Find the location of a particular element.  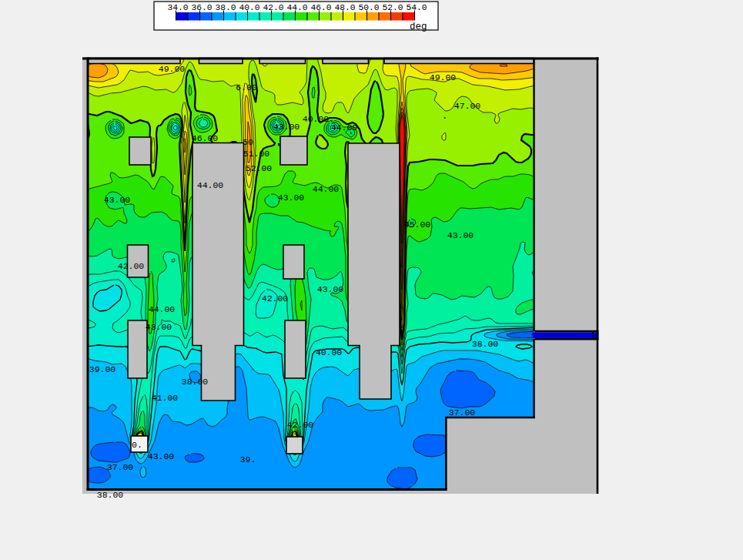

svg-text: 40.0 is located at coordinates (249, 8).